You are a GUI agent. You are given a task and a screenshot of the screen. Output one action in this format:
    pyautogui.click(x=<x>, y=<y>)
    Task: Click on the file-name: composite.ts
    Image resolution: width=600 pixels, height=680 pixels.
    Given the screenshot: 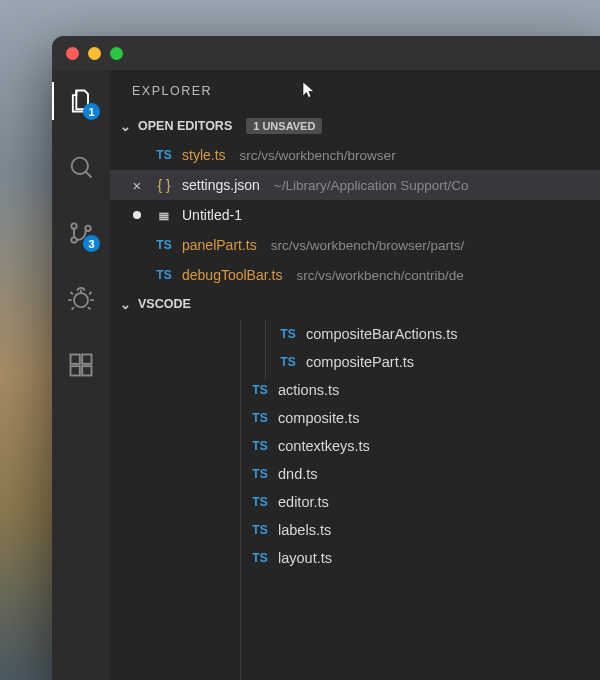 What is the action you would take?
    pyautogui.click(x=318, y=418)
    